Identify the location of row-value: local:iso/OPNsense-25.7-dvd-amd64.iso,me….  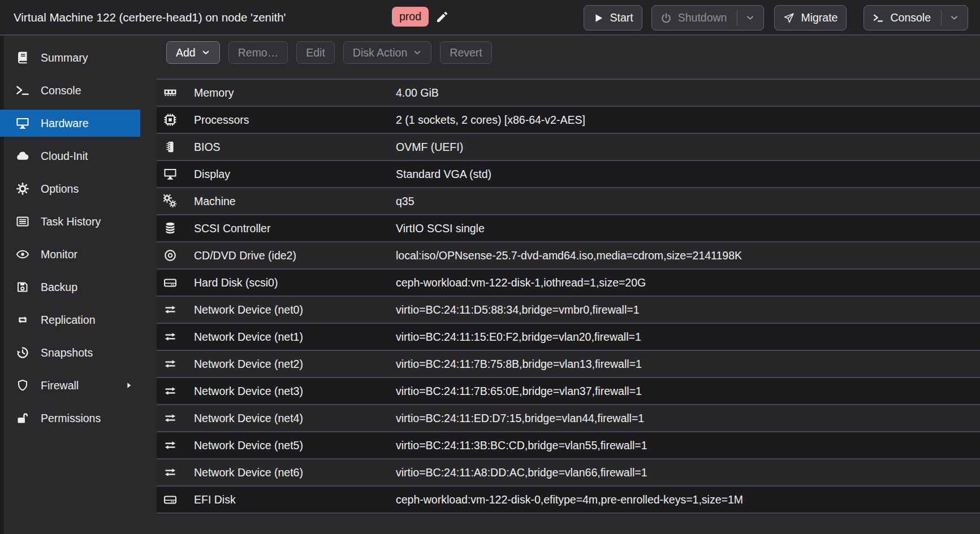
(569, 255).